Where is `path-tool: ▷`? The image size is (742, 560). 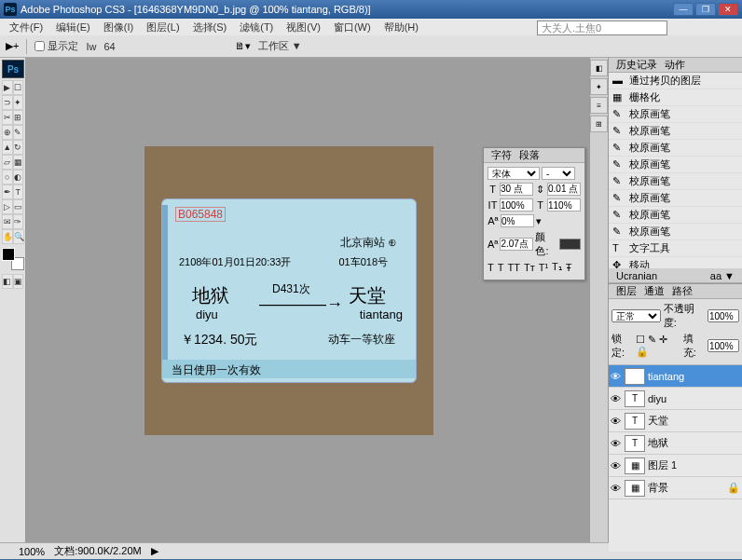
path-tool: ▷ is located at coordinates (7, 207).